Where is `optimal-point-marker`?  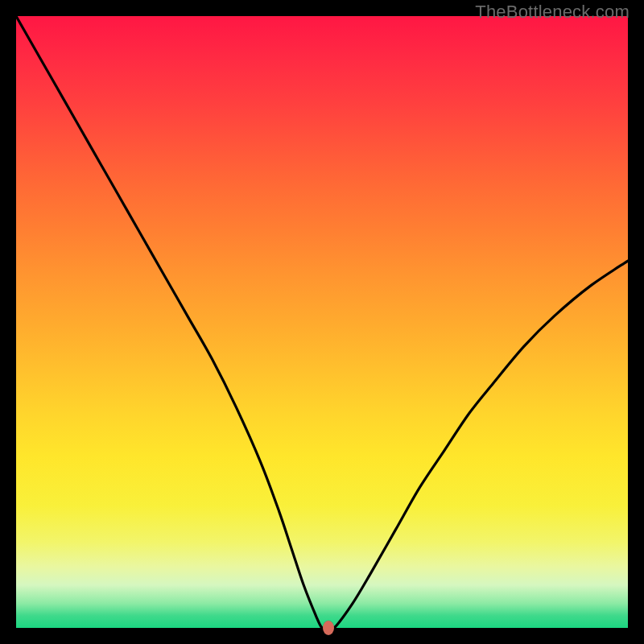
optimal-point-marker is located at coordinates (328, 628).